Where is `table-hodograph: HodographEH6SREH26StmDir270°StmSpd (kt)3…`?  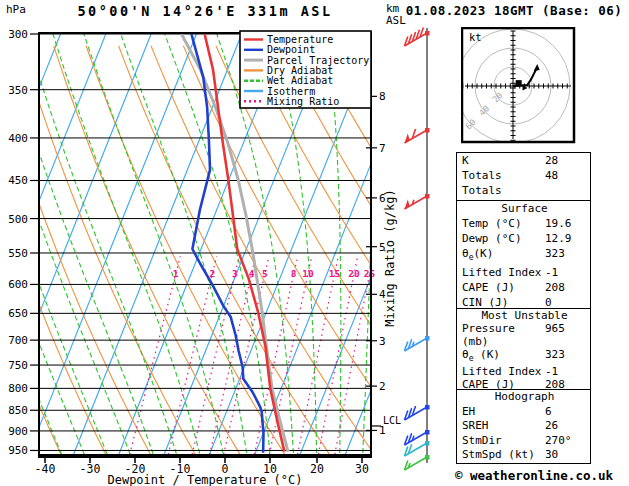
table-hodograph: HodographEH6SREH26StmDir270°StmSpd (kt)3… is located at coordinates (524, 426).